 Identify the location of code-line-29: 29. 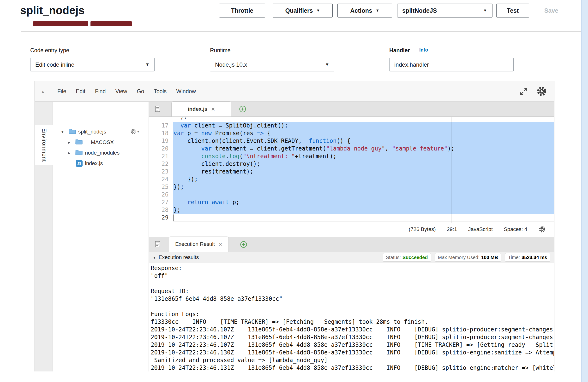
(351, 218).